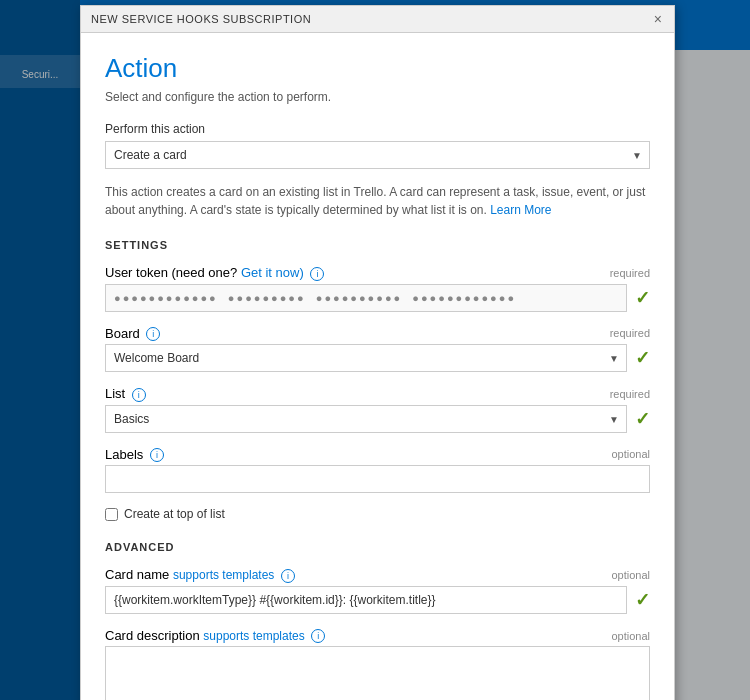 Image resolution: width=750 pixels, height=700 pixels. I want to click on page-subtitle: Select and configure the action to perfo…, so click(378, 97).